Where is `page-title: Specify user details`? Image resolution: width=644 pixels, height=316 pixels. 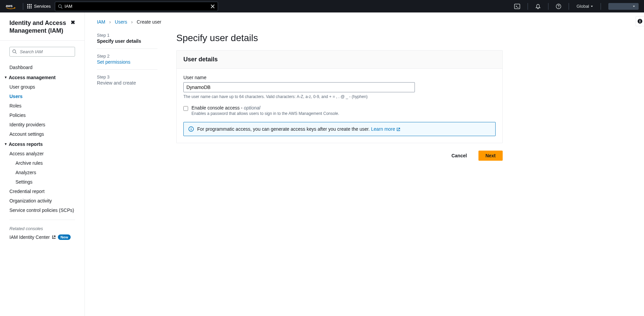
page-title: Specify user details is located at coordinates (339, 38).